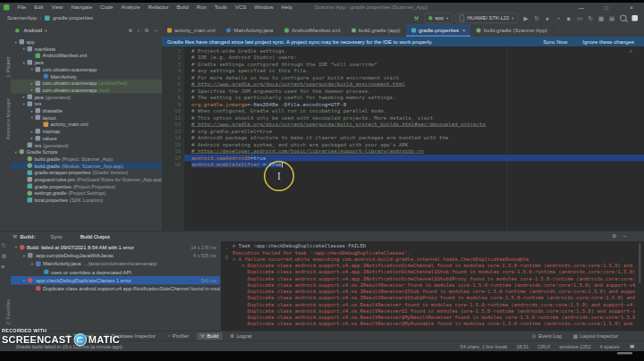  I want to click on editor-line: 12 # http://www.gradle.org/docs/current/…, so click(402, 125).